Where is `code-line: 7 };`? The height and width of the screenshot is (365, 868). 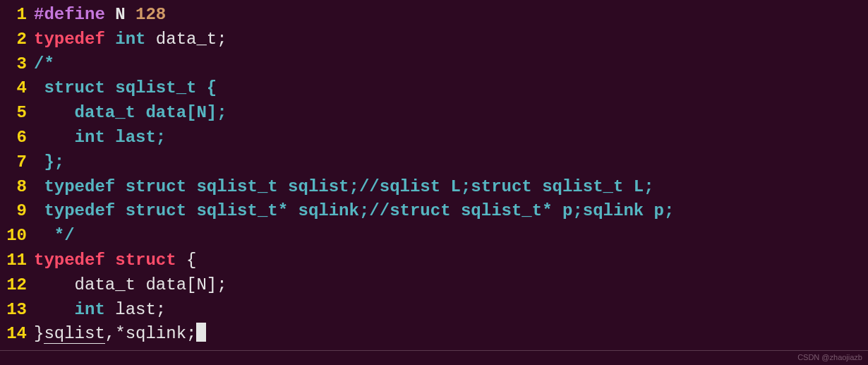 code-line: 7 }; is located at coordinates (434, 162).